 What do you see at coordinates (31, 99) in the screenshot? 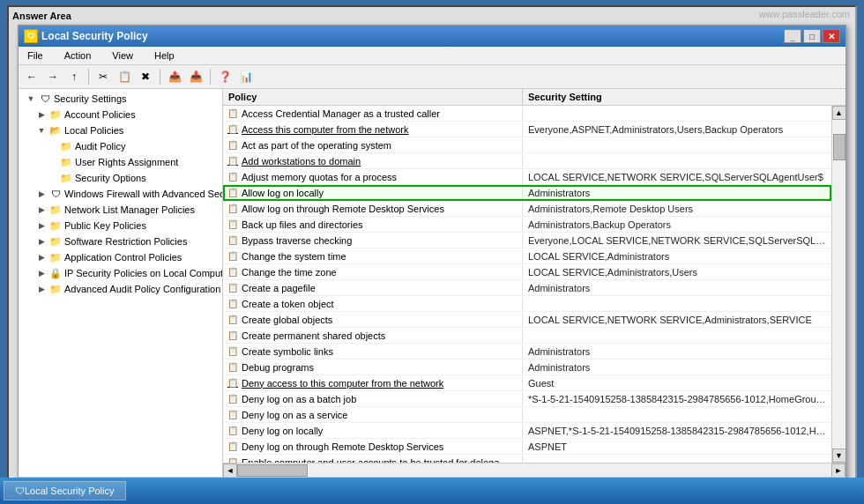
I see `expand-icon: ▼` at bounding box center [31, 99].